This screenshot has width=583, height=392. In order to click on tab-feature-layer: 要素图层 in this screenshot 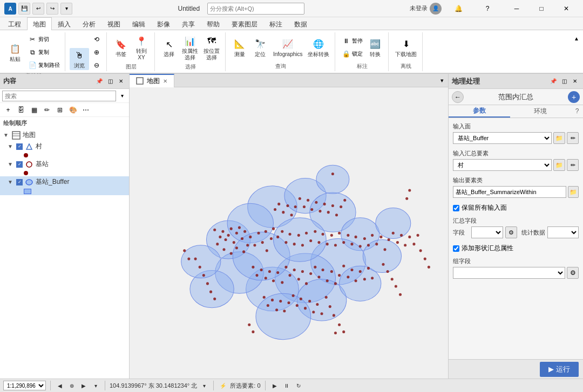, I will do `click(245, 24)`.